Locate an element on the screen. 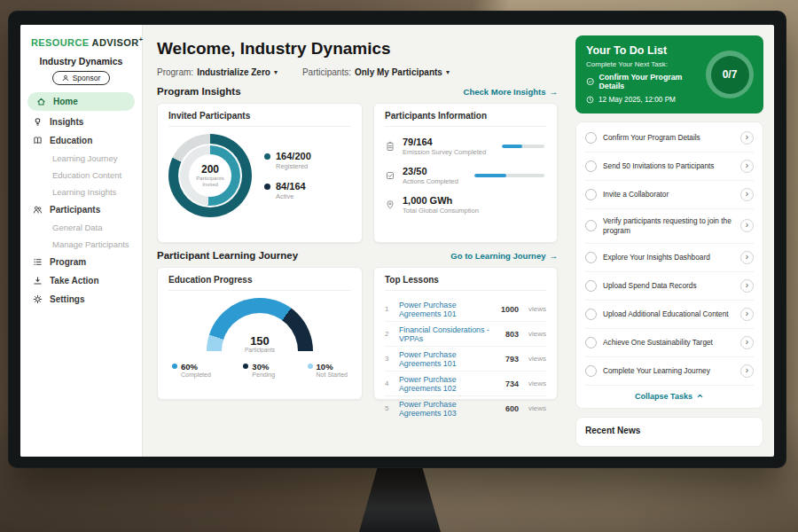  recent-news-card: Recent News is located at coordinates (669, 432).